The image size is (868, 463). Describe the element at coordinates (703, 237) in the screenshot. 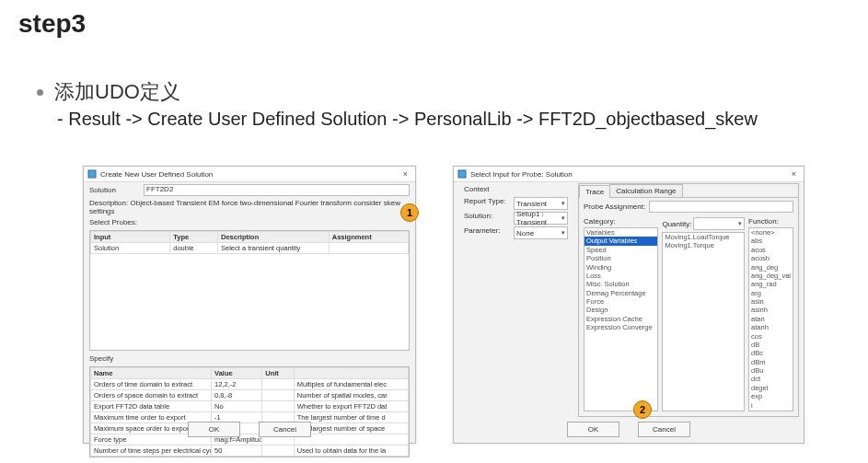

I see `list-item: Moving1.LoadTorque` at that location.